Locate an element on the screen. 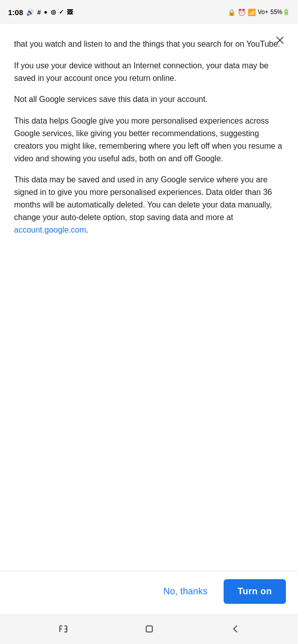 This screenshot has height=644, width=298. turn-on-button: Turn on is located at coordinates (255, 592).